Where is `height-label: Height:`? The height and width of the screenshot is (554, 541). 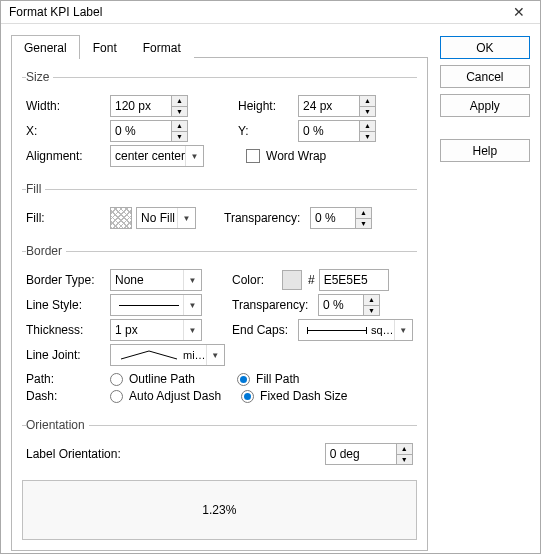
height-label: Height: is located at coordinates (268, 106).